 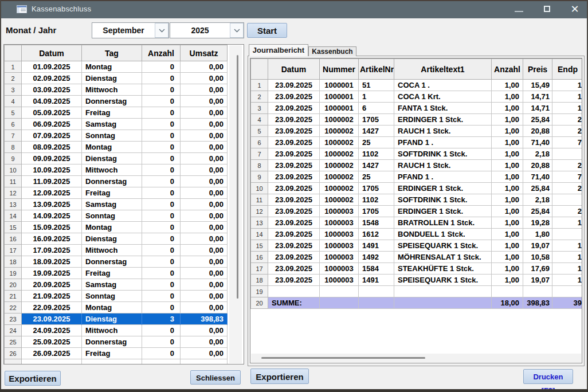 I want to click on row-number-cell: 14, so click(x=13, y=216).